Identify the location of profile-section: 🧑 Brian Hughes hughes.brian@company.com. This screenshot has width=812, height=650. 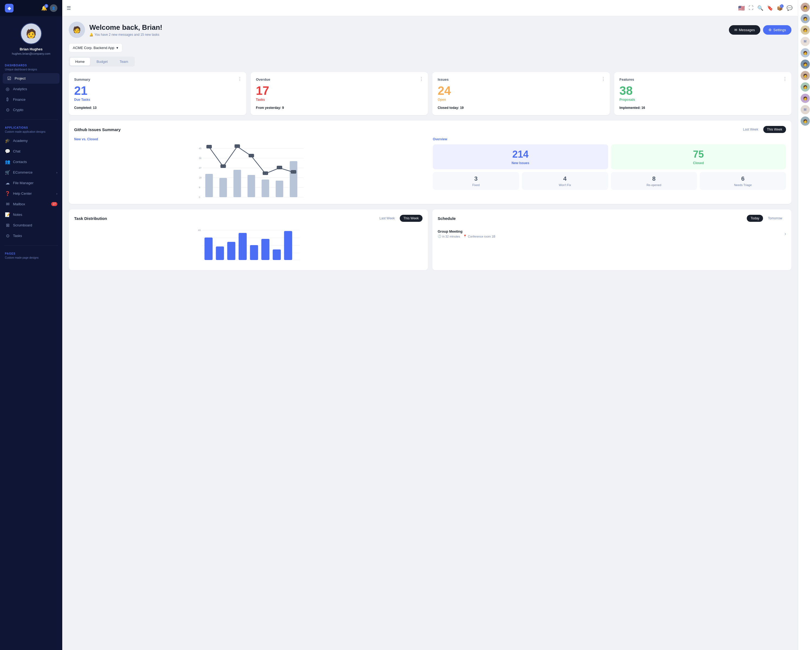
(31, 38).